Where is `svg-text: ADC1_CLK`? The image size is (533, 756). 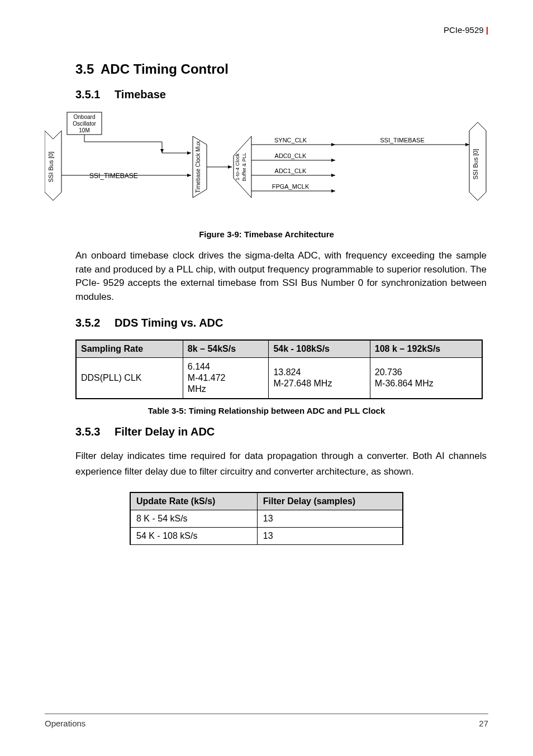 svg-text: ADC1_CLK is located at coordinates (291, 171).